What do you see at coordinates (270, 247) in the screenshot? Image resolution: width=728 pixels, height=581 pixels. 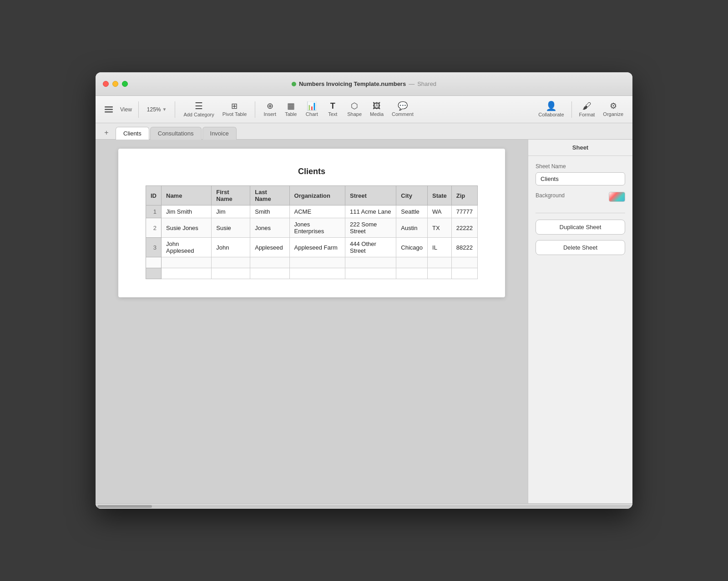 I see `table-cell: Appleseed` at bounding box center [270, 247].